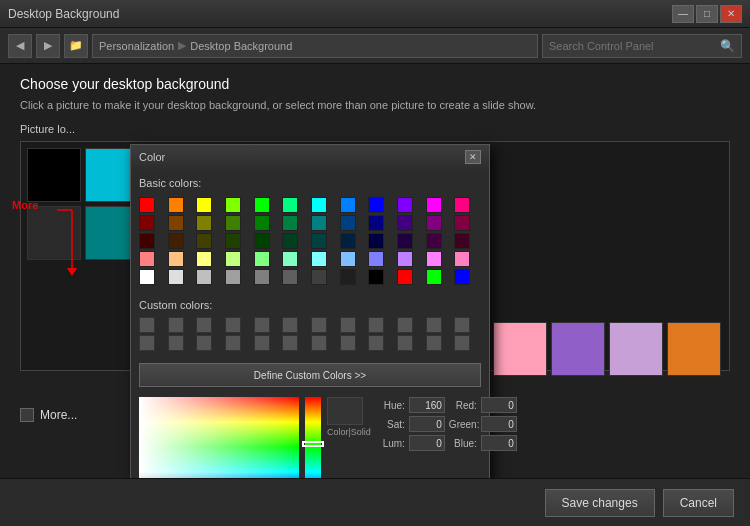 The height and width of the screenshot is (526, 750). I want to click on minimize-button: —, so click(683, 14).